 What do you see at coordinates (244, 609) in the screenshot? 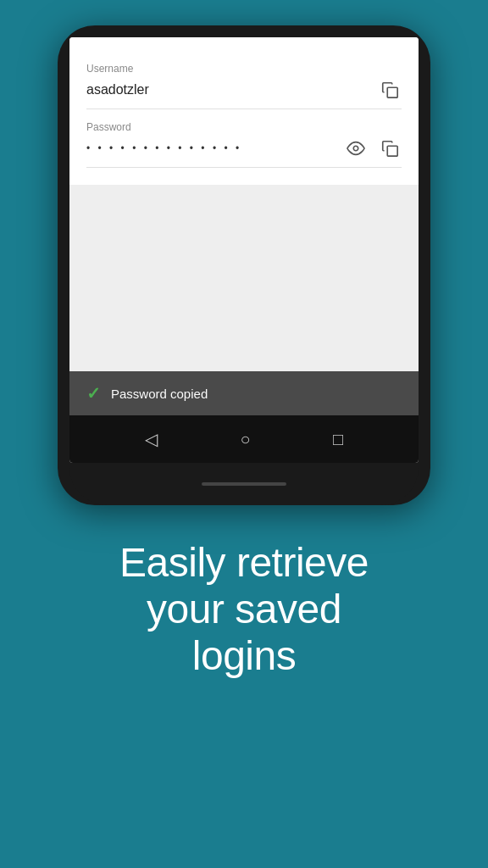
I see `bottom-headline: Easily retrieve your saved logins` at bounding box center [244, 609].